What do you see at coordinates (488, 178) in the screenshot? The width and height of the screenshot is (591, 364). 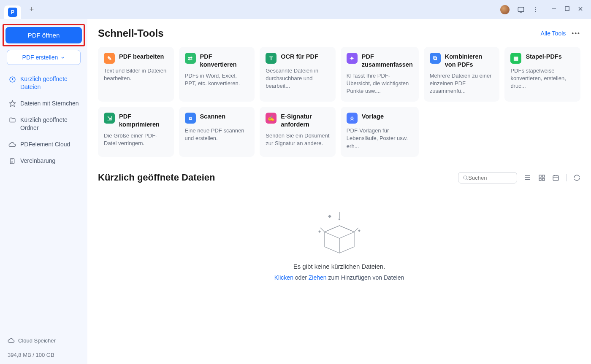 I see `search-box` at bounding box center [488, 178].